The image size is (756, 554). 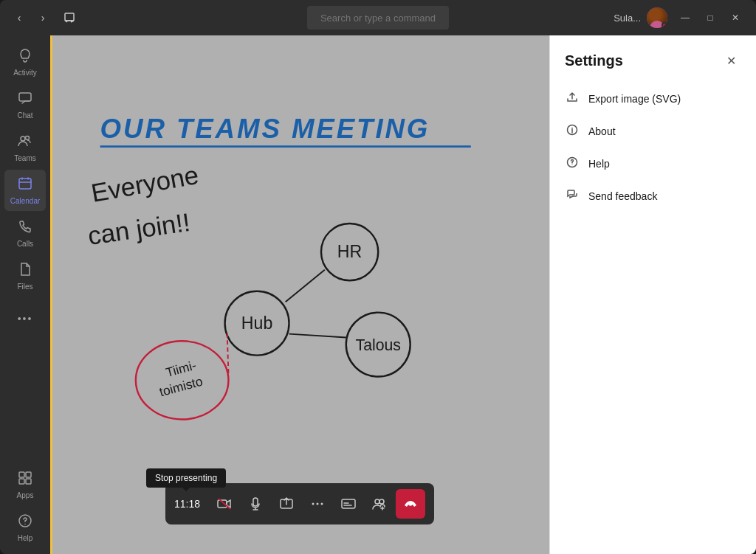 What do you see at coordinates (31, 18) in the screenshot?
I see `nav-buttons: ‹ ›` at bounding box center [31, 18].